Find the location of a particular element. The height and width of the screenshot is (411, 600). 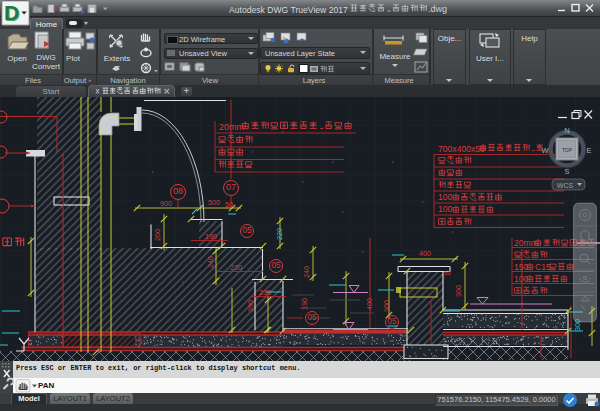

svg-text: 150 is located at coordinates (522, 267).